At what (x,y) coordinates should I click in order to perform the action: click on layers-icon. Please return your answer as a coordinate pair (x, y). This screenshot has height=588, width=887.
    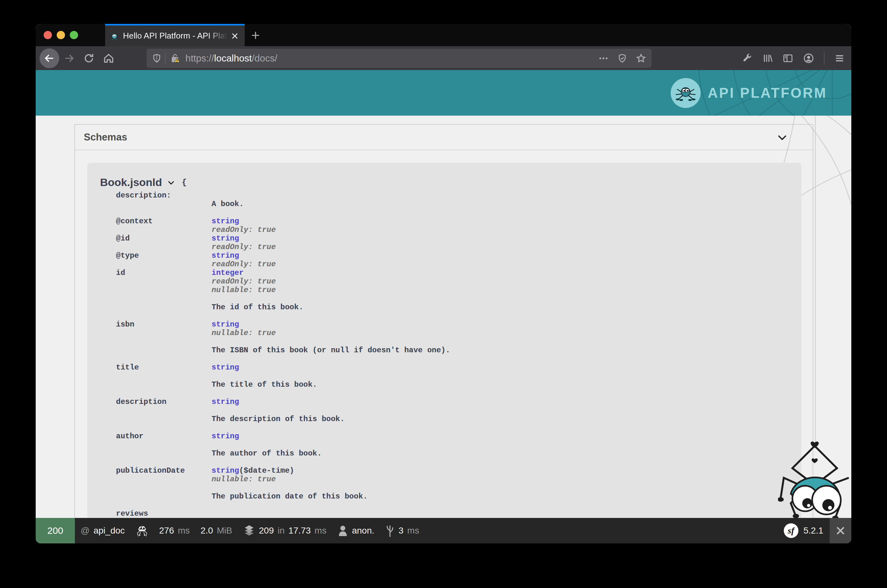
    Looking at the image, I should click on (249, 531).